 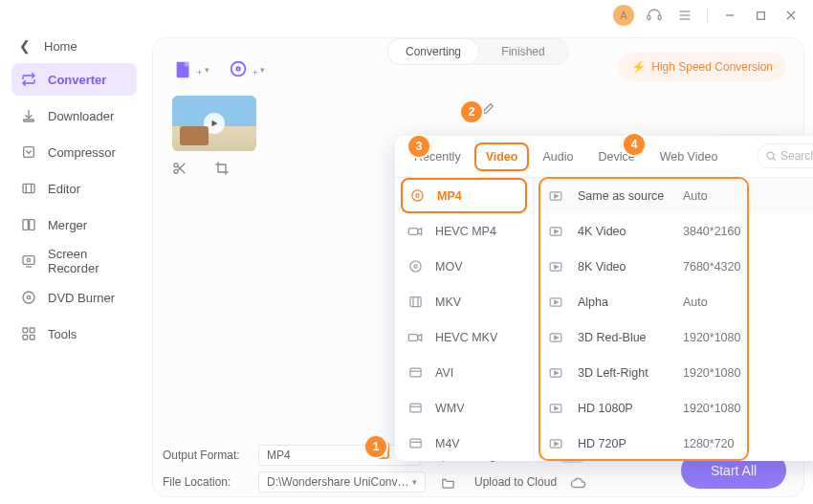 What do you see at coordinates (75, 48) in the screenshot?
I see `home-nav: ❮ Home` at bounding box center [75, 48].